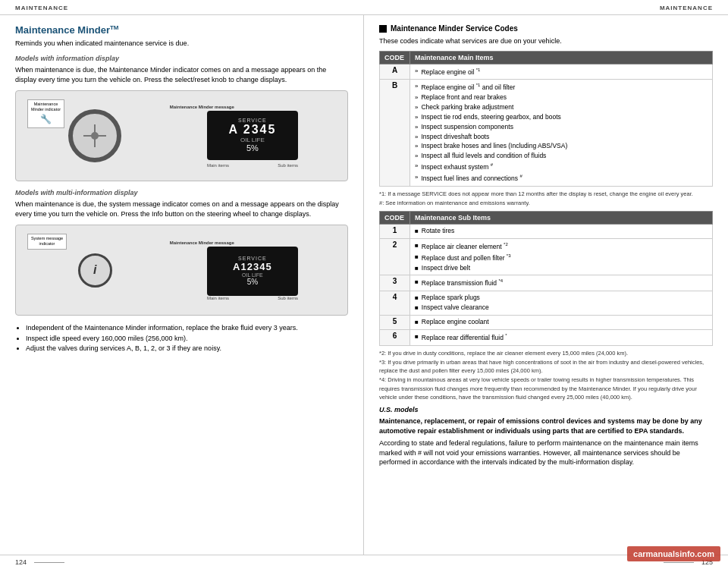 The width and height of the screenshot is (728, 569). Describe the element at coordinates (182, 209) in the screenshot. I see `subsection2-body: When maintenance is due, the system mess…` at that location.